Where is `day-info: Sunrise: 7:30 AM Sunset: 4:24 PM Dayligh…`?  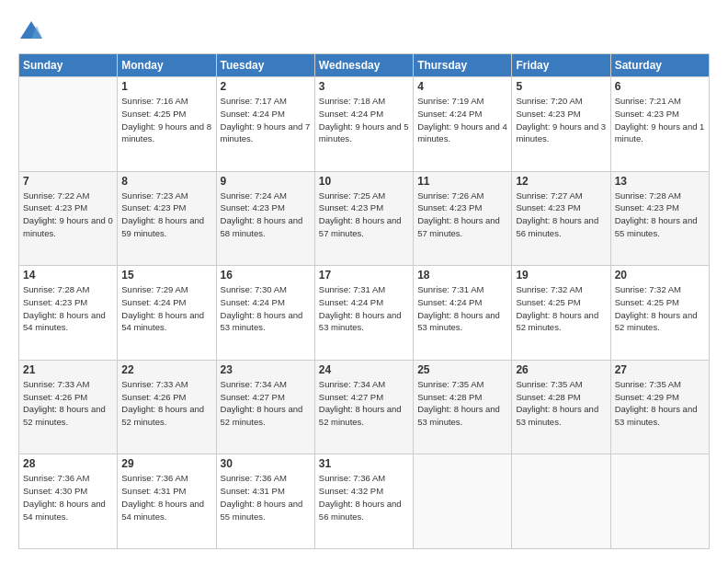 day-info: Sunrise: 7:30 AM Sunset: 4:24 PM Dayligh… is located at coordinates (266, 309).